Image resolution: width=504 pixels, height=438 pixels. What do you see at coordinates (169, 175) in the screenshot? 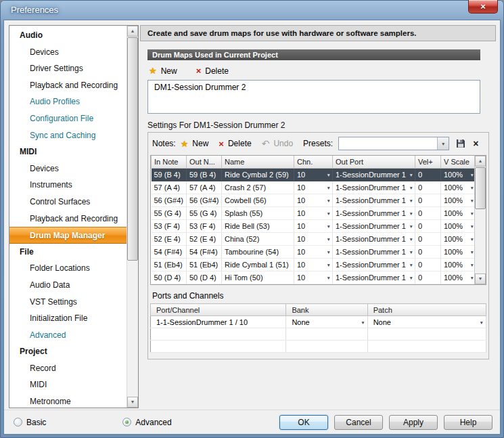
I see `cell-in-note: 59 (B 4)` at bounding box center [169, 175].